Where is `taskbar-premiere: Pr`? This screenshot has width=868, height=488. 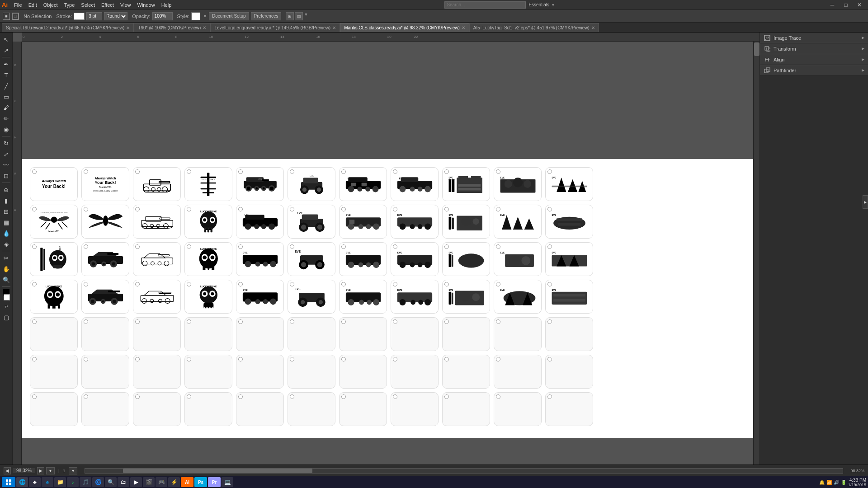
taskbar-premiere: Pr is located at coordinates (214, 482).